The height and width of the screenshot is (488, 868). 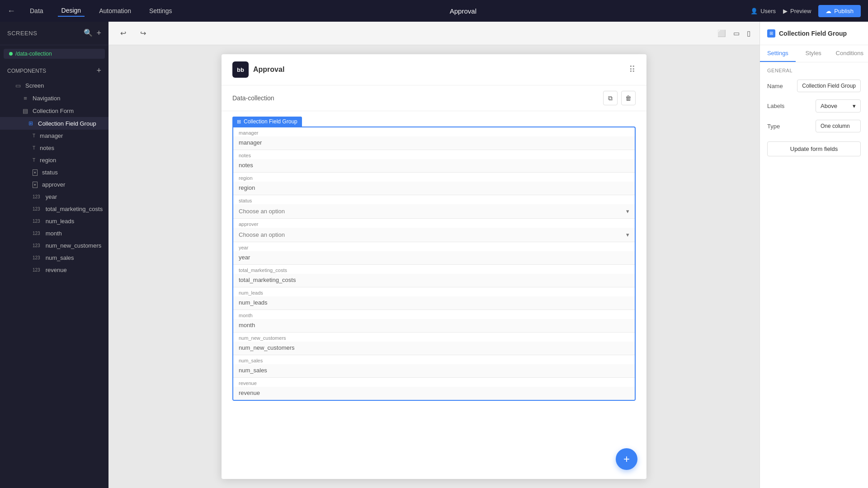 I want to click on name-field: Collection Field Group, so click(x=829, y=86).